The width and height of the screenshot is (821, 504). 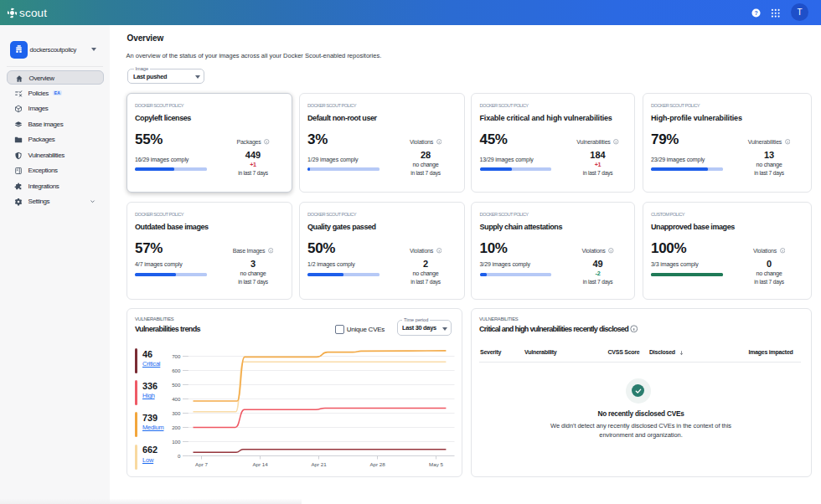 I want to click on svg-text: 300, so click(x=176, y=412).